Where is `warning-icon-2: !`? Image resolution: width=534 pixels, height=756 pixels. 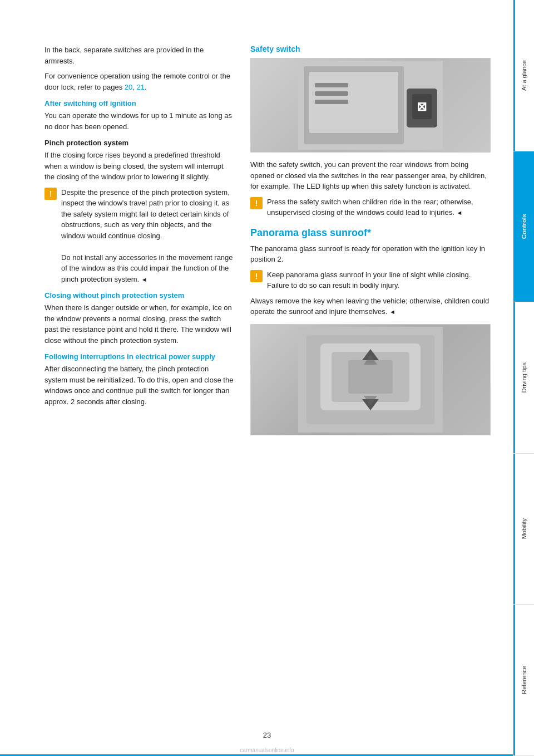
warning-icon-2: ! is located at coordinates (256, 203).